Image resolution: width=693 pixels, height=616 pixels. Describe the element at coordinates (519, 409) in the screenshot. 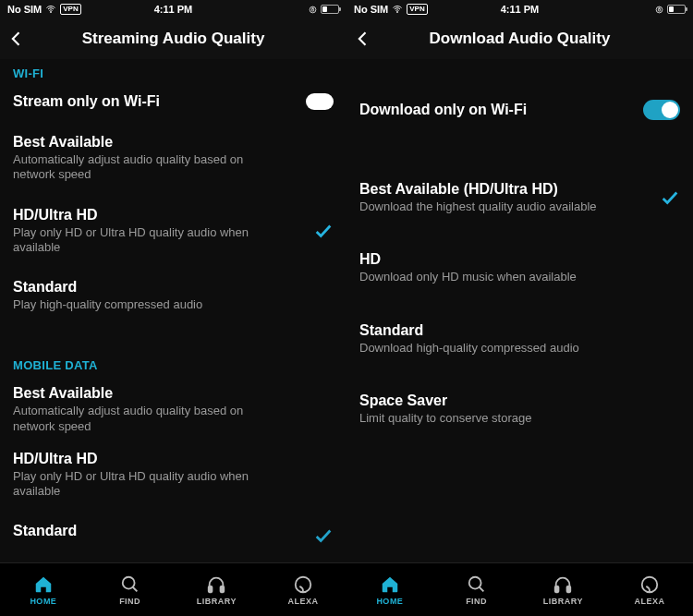

I see `dl-space-saver: Space Saver Limit quality to conserve st…` at that location.